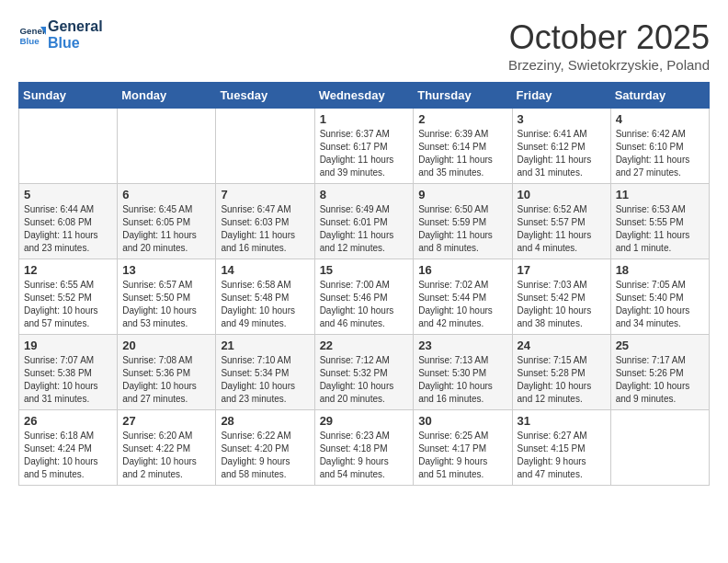  What do you see at coordinates (265, 96) in the screenshot?
I see `header-tuesday: Tuesday` at bounding box center [265, 96].